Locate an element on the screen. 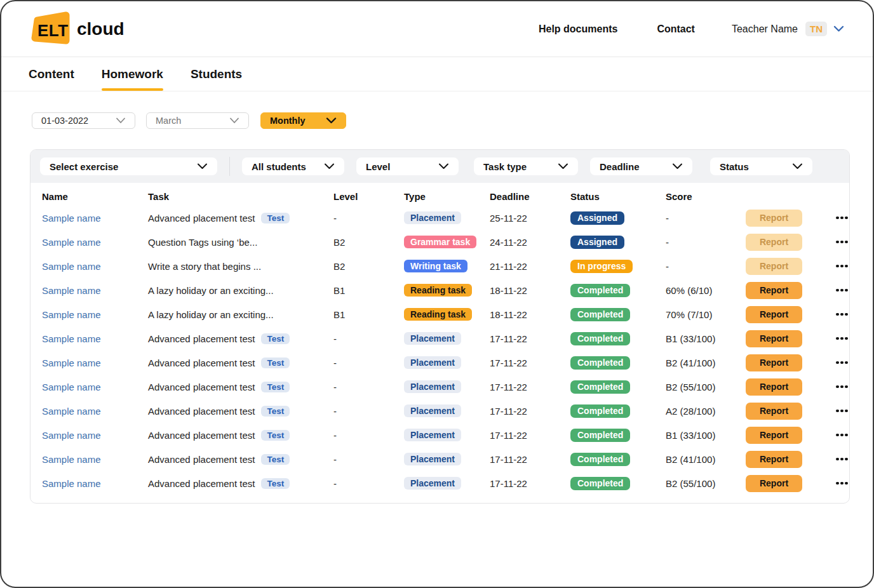  status-cell: In progress is located at coordinates (618, 267).